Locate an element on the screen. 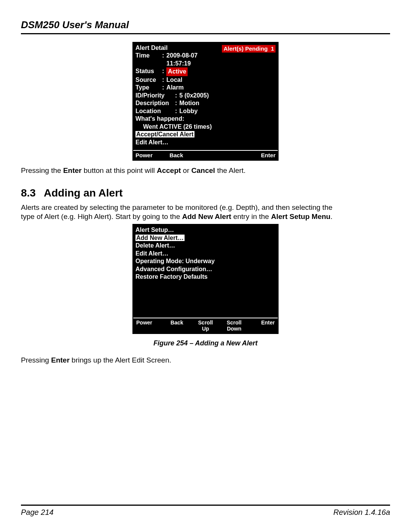  menu-item: Alert Setup… is located at coordinates (206, 230).